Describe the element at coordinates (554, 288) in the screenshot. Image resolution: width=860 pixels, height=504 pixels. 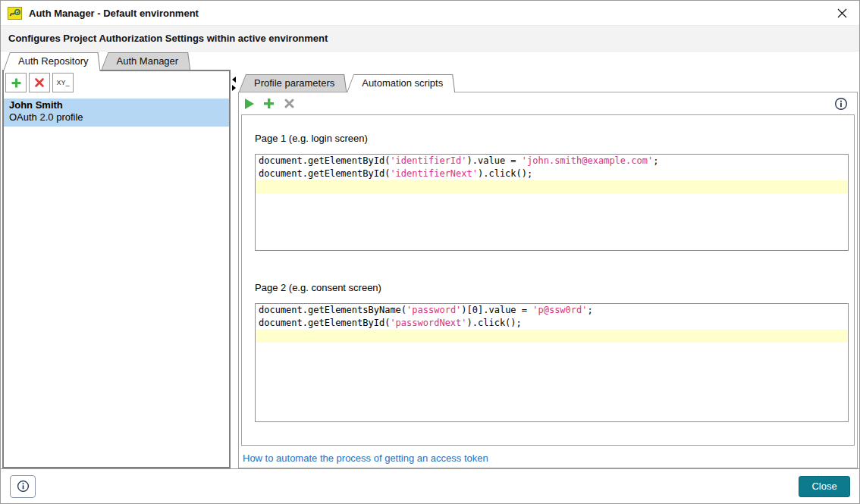
I see `page2-label: Page 2 (e.g. consent screen)` at that location.